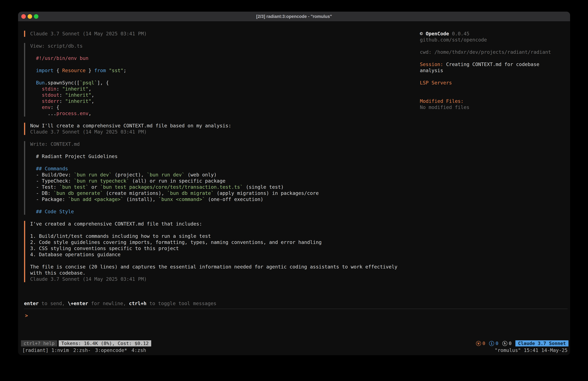 The width and height of the screenshot is (588, 381). What do you see at coordinates (139, 350) in the screenshot?
I see `tmux-window-zsh-4: 4:zsh` at bounding box center [139, 350].